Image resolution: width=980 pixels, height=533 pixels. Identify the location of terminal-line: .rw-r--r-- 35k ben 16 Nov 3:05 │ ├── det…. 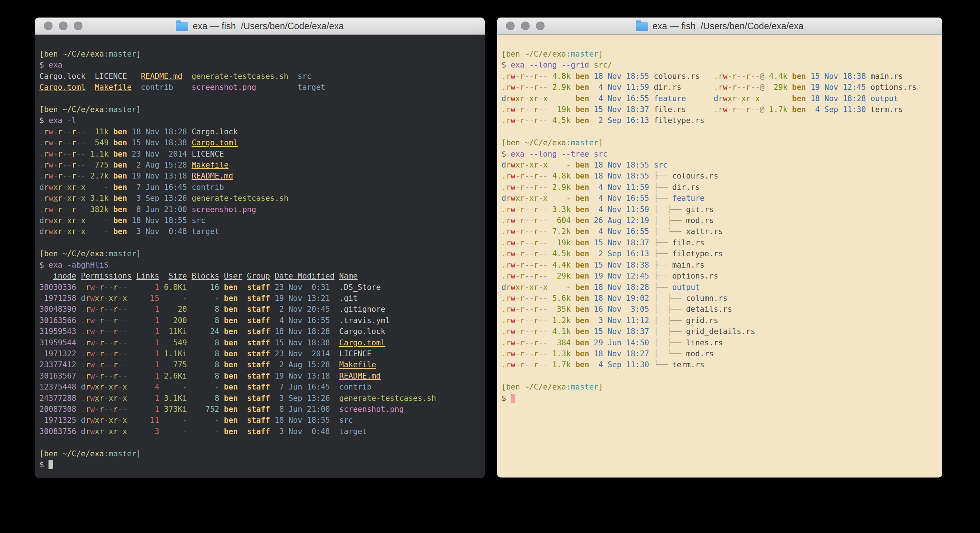
(722, 309).